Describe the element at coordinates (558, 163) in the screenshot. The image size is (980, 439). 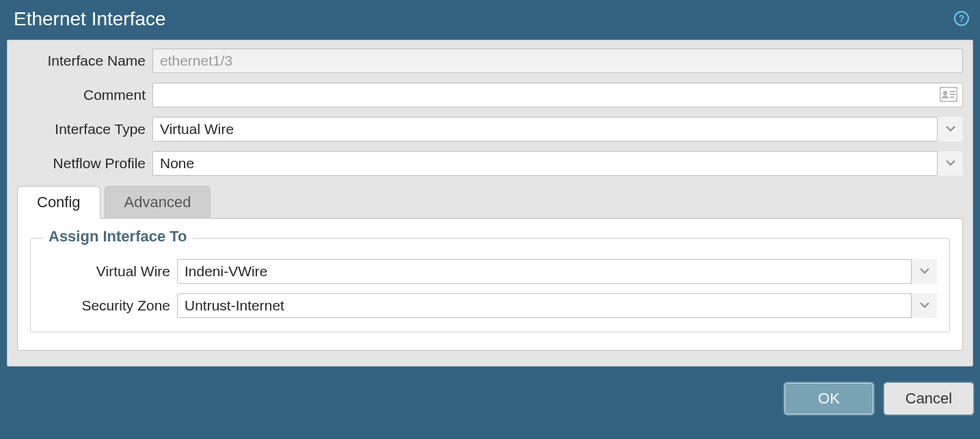
I see `netflow-profile-dropdown` at that location.